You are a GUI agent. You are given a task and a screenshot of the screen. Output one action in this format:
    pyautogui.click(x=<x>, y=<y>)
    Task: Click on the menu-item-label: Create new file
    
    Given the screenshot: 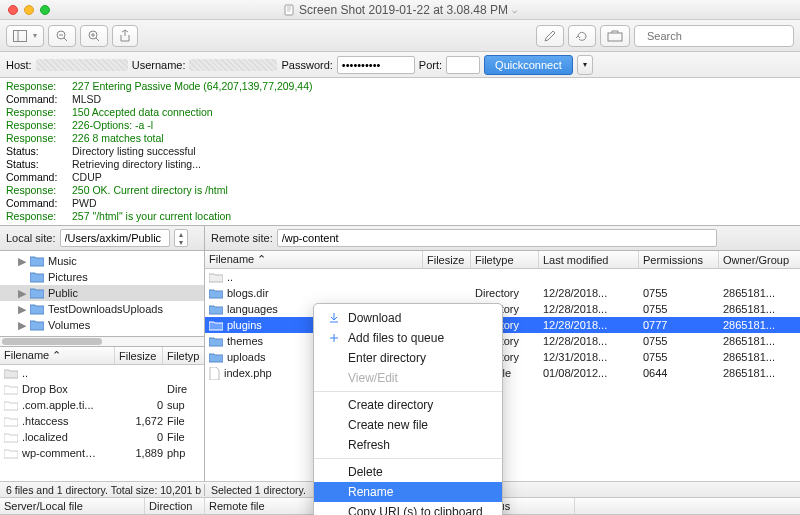 What is the action you would take?
    pyautogui.click(x=388, y=425)
    